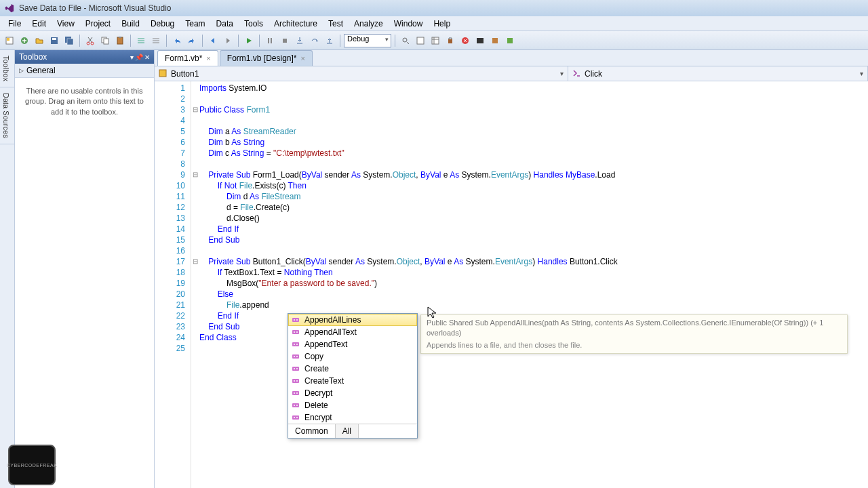  What do you see at coordinates (254, 24) in the screenshot?
I see `menu-tools: Tools` at bounding box center [254, 24].